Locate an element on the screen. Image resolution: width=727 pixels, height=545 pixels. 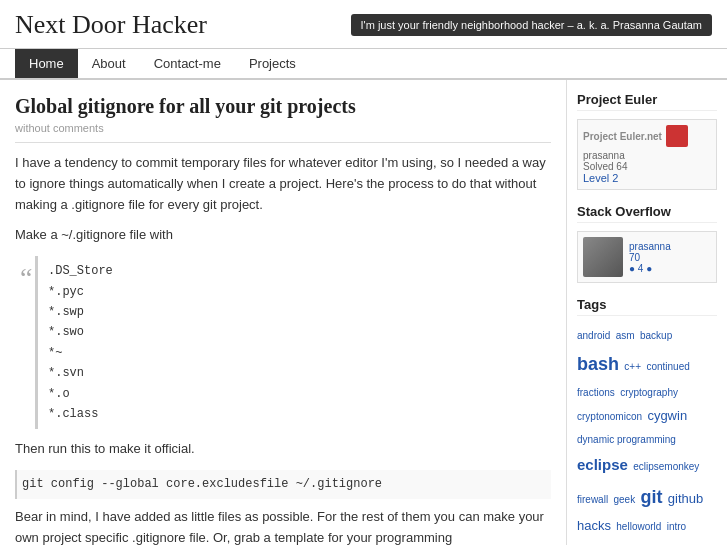
code-line: *.svn is located at coordinates (294, 373).